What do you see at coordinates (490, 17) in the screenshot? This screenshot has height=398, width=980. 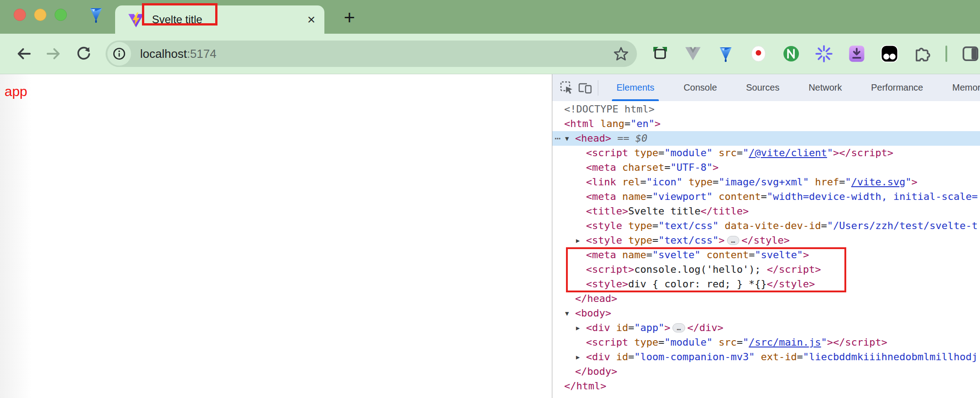 I see `window-titlebar: Svelte title × +` at bounding box center [490, 17].